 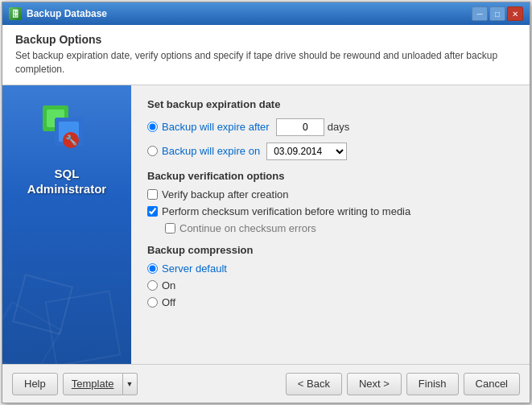 I want to click on continue-checkbox, so click(x=171, y=229).